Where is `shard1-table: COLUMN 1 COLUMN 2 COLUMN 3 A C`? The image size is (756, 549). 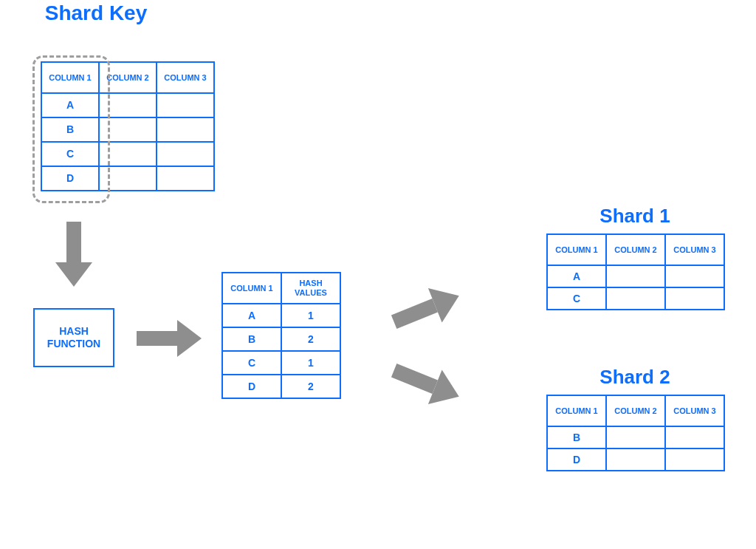 shard1-table: COLUMN 1 COLUMN 2 COLUMN 3 A C is located at coordinates (636, 272).